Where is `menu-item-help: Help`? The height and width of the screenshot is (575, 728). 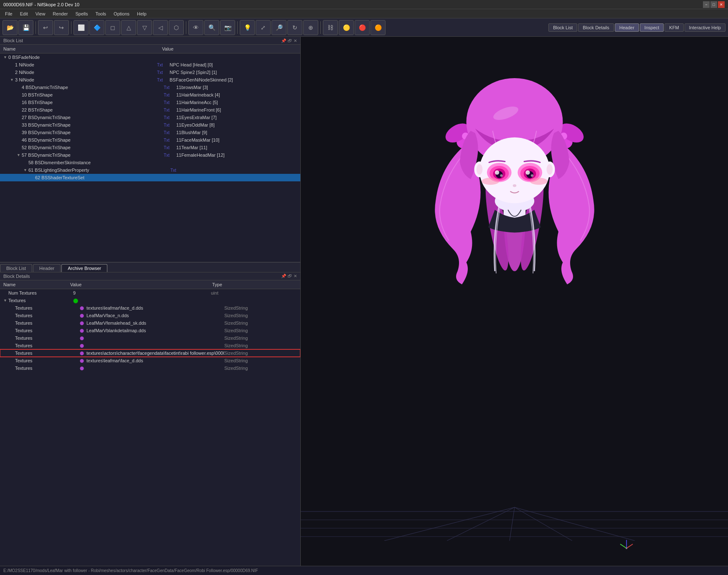 menu-item-help: Help is located at coordinates (142, 14).